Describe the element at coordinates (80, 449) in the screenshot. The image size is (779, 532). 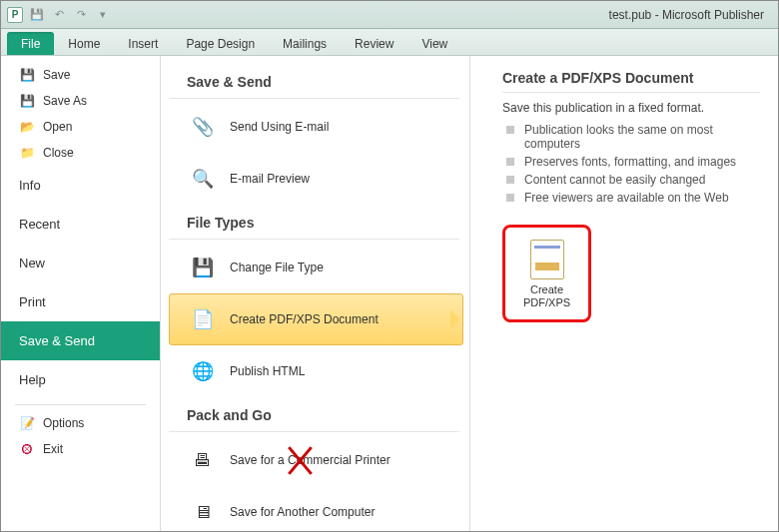
I see `nav-exit: ⮿Exit` at that location.